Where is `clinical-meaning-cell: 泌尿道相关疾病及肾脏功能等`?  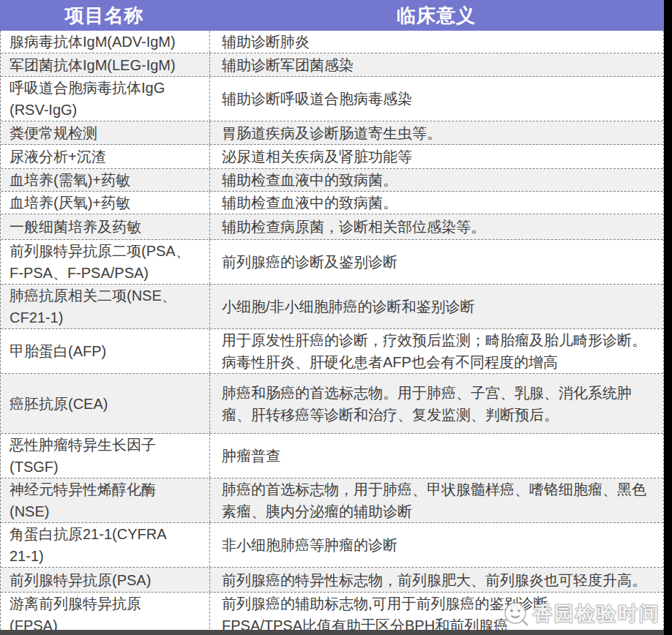
clinical-meaning-cell: 泌尿道相关疾病及肾脏功能等 is located at coordinates (436, 157).